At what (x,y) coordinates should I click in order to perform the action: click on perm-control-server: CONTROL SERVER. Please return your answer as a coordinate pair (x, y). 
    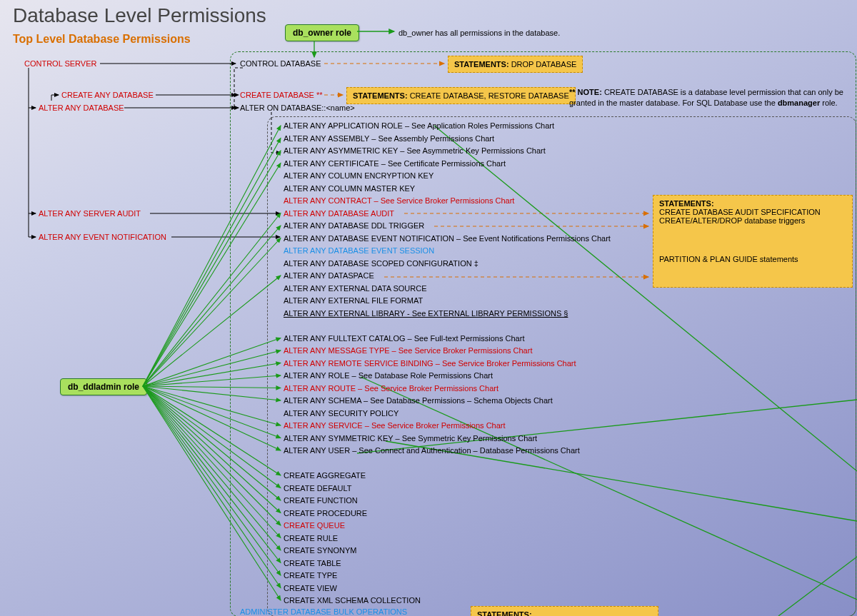
    Looking at the image, I should click on (60, 64).